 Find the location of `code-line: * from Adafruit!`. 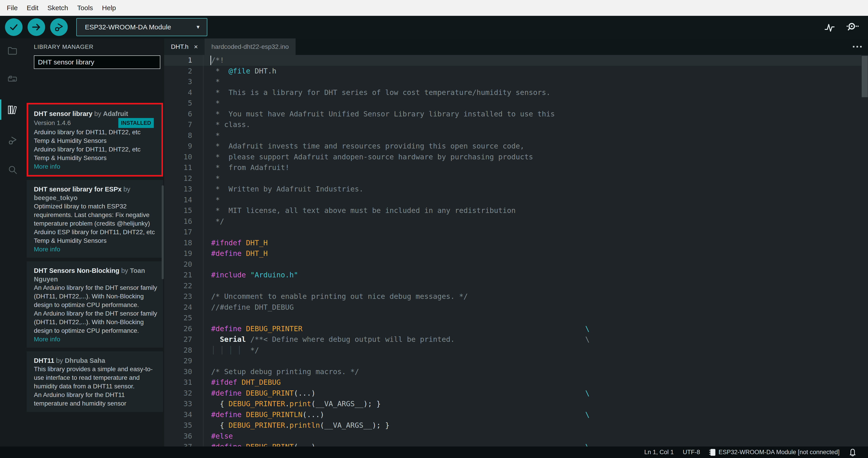

code-line: * from Adafruit! is located at coordinates (400, 168).